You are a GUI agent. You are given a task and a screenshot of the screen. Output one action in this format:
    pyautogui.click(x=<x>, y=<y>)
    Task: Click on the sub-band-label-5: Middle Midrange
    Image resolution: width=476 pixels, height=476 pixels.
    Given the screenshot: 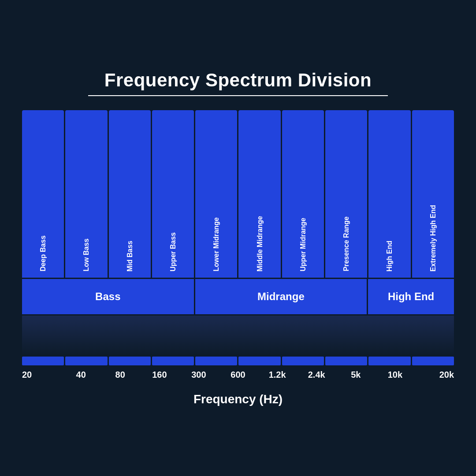 What is the action you would take?
    pyautogui.click(x=260, y=244)
    